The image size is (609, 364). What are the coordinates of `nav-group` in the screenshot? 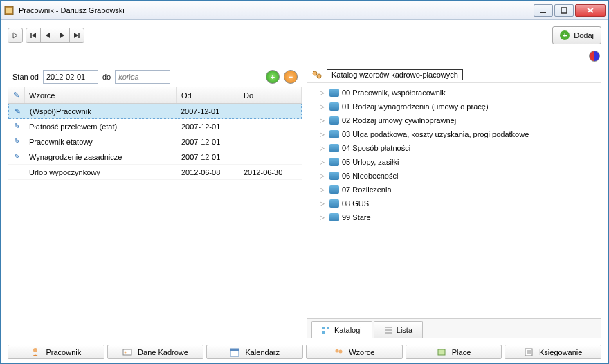 It's located at (55, 35).